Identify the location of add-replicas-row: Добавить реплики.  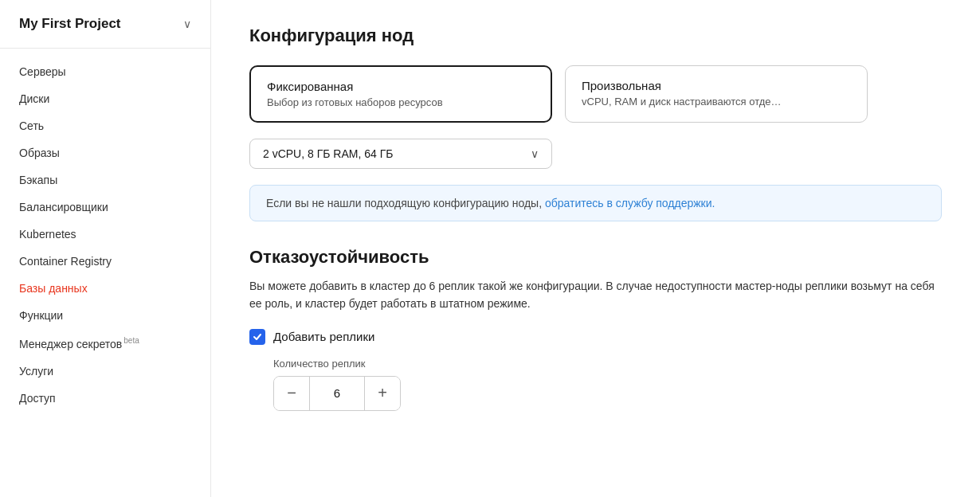
(596, 337).